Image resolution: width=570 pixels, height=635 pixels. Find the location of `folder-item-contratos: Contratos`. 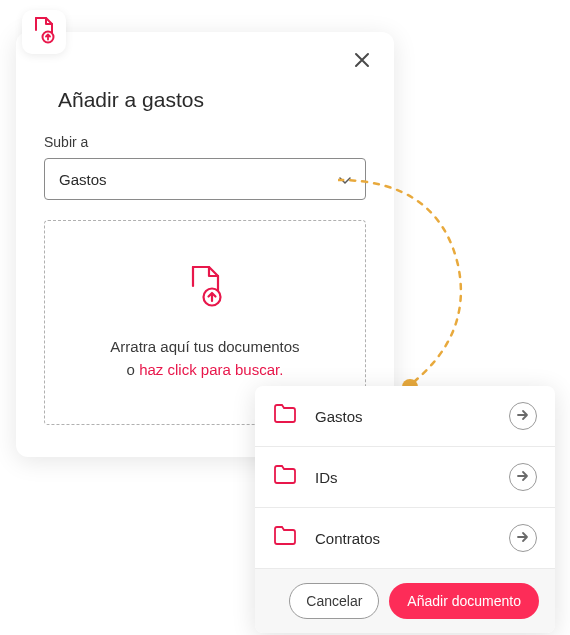

folder-item-contratos: Contratos is located at coordinates (405, 538).